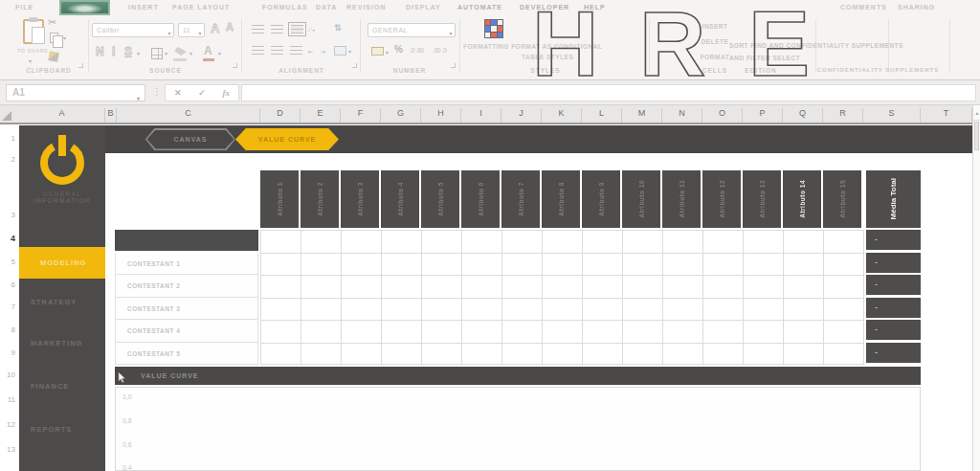 This screenshot has height=471, width=980. Describe the element at coordinates (187, 264) in the screenshot. I see `contestant-row-1: CONTESTANT 1` at that location.